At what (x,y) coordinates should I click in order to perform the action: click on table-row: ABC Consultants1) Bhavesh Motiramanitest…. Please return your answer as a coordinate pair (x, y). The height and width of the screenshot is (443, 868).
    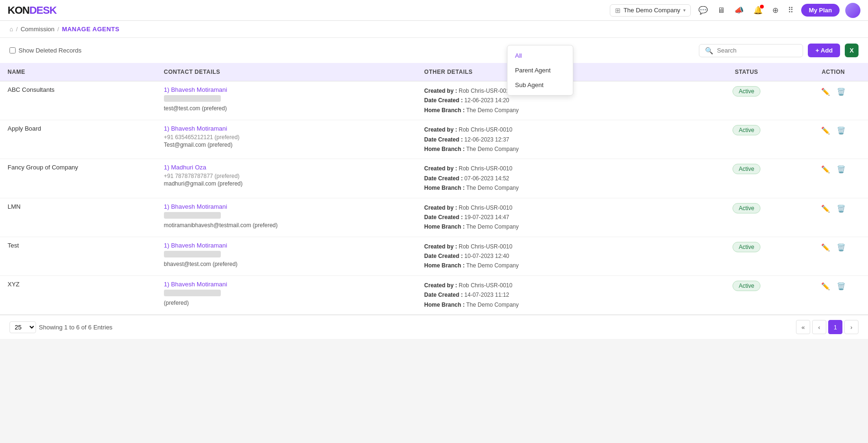
    Looking at the image, I should click on (434, 101).